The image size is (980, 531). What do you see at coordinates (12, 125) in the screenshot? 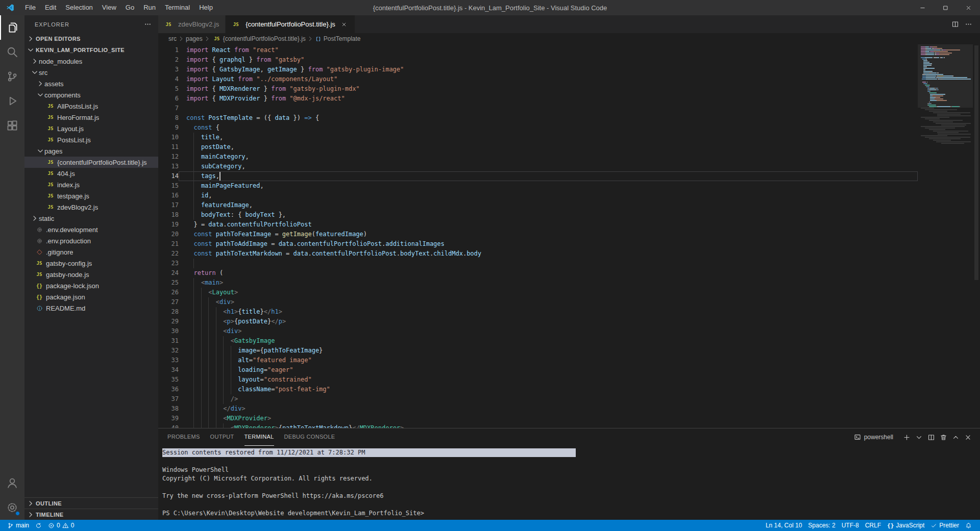
I see `activity-extensions` at bounding box center [12, 125].